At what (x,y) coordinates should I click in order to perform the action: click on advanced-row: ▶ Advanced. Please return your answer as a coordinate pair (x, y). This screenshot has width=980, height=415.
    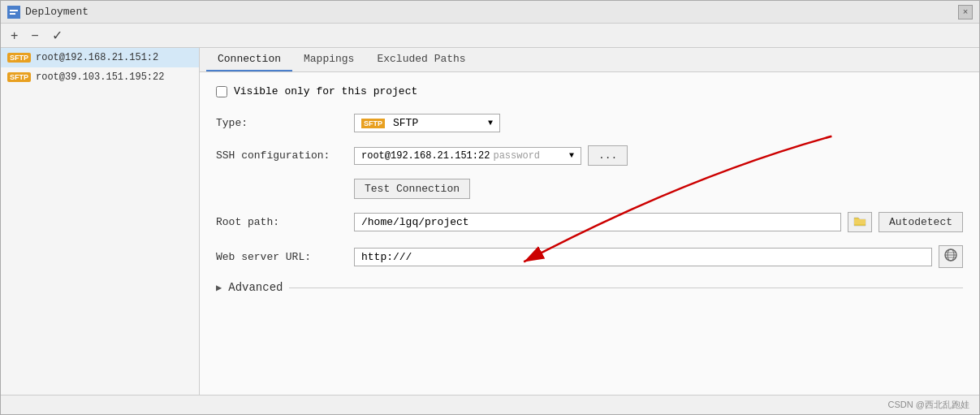
    Looking at the image, I should click on (589, 287).